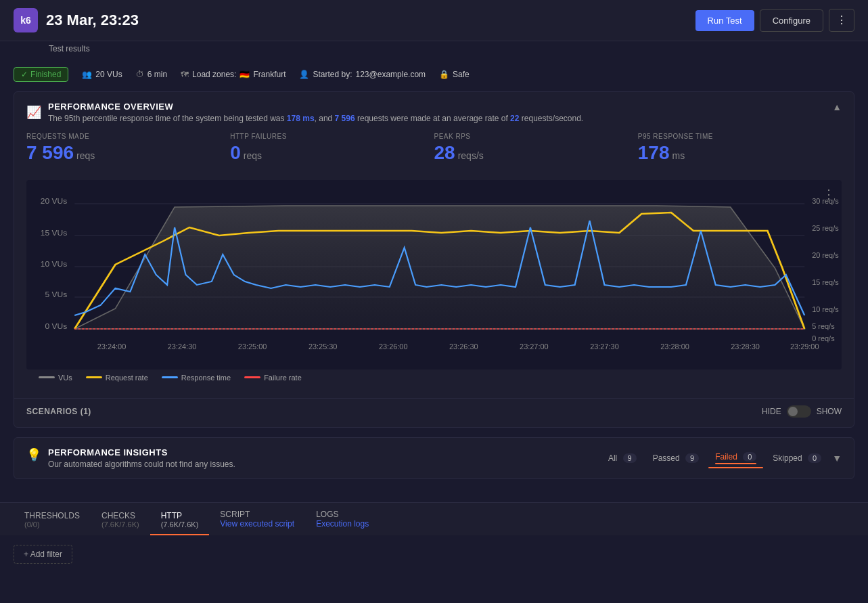  I want to click on svg-text: 23:26:30, so click(464, 347).